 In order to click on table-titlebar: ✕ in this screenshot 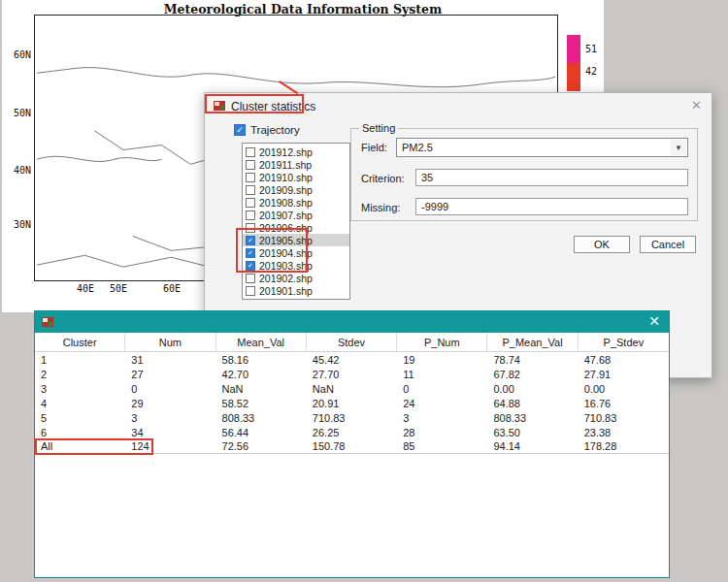, I will do `click(351, 322)`.